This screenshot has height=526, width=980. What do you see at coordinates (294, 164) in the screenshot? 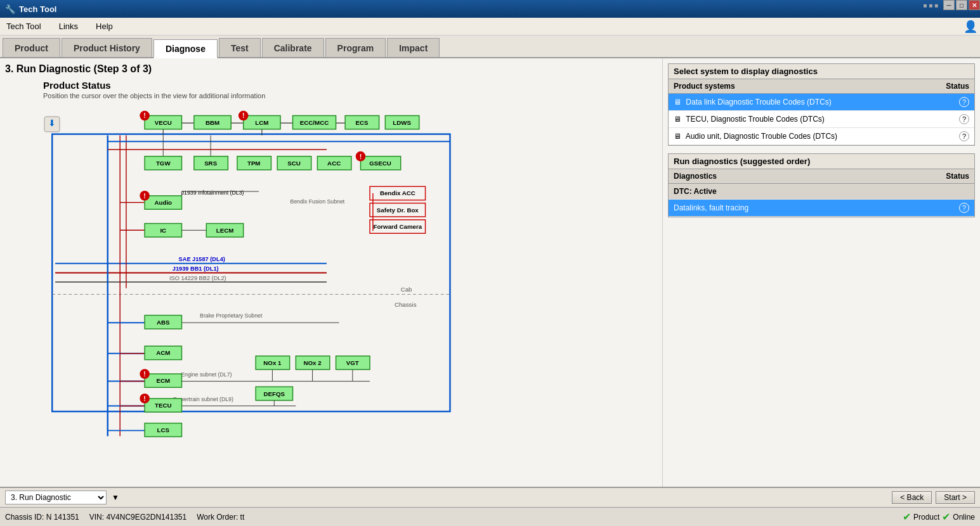
I see `svg-text: SCU` at bounding box center [294, 164].